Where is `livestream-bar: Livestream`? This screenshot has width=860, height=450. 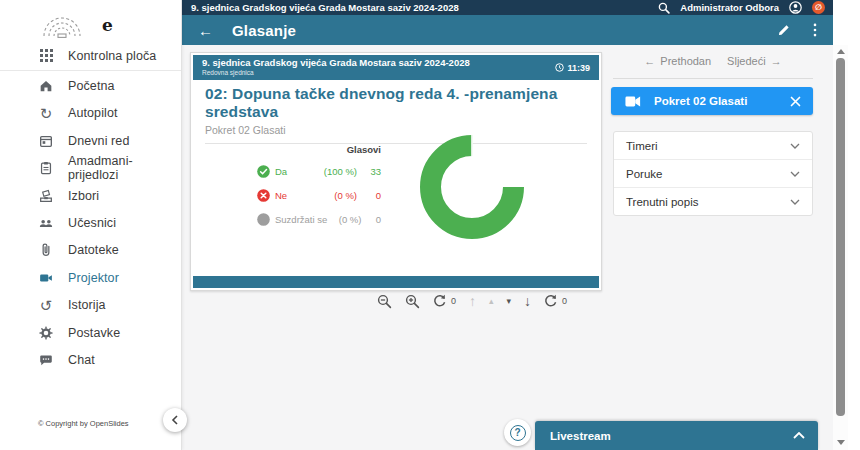 livestream-bar: Livestream is located at coordinates (676, 436).